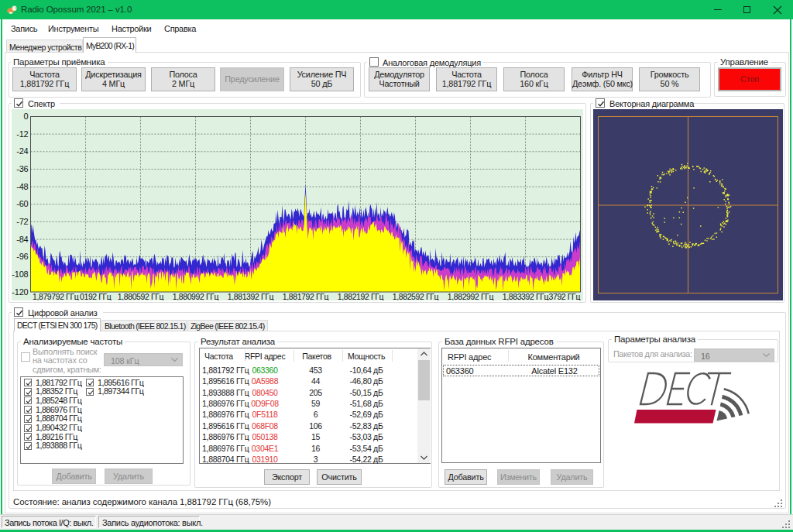 This screenshot has width=793, height=532. I want to click on svg-text: -108, so click(20, 274).